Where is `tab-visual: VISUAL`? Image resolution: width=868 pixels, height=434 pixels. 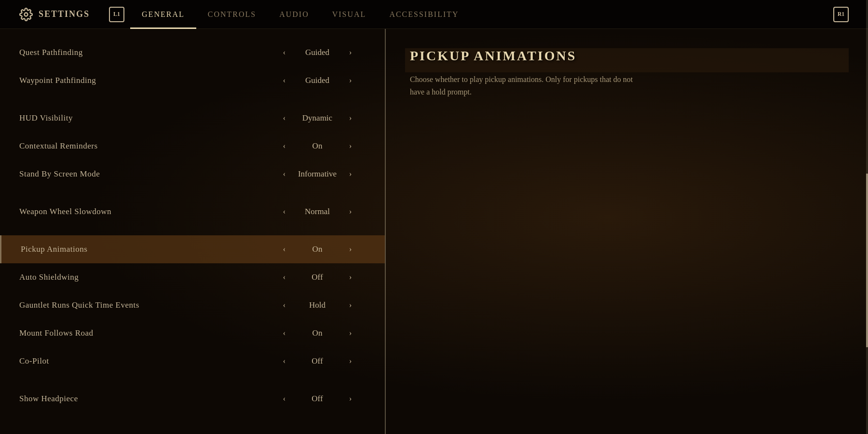 tab-visual: VISUAL is located at coordinates (349, 14).